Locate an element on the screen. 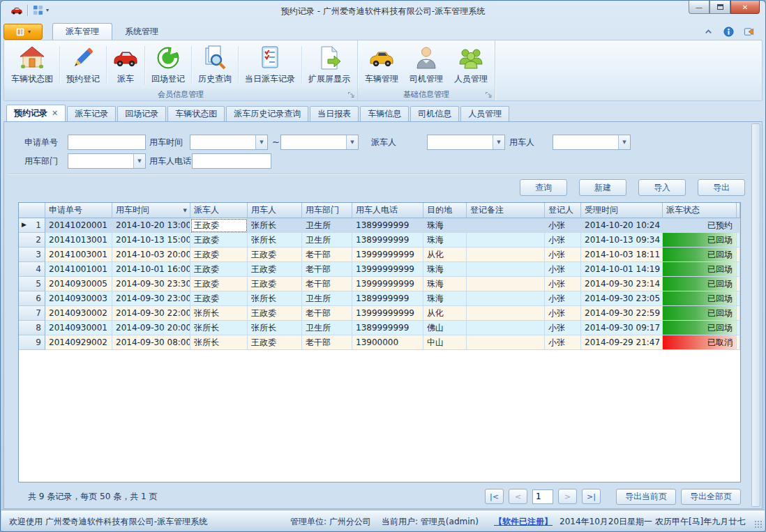 The image size is (766, 532). resize-grip is located at coordinates (758, 524).